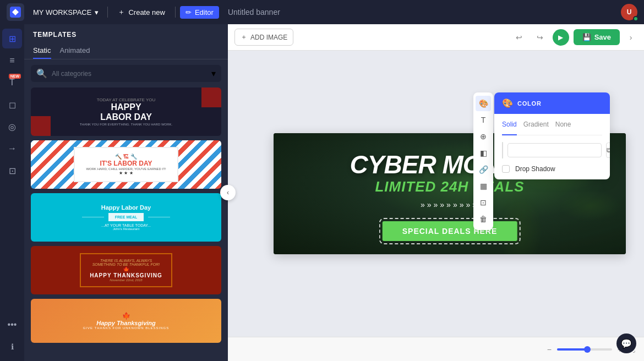 The width and height of the screenshot is (644, 361). I want to click on banner-subheadline: LIMITED 24H DEALS, so click(450, 187).